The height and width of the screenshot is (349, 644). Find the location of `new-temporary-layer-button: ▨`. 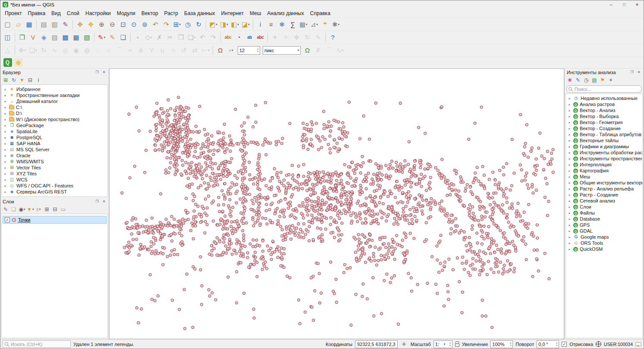

new-temporary-layer-button: ▨ is located at coordinates (54, 37).